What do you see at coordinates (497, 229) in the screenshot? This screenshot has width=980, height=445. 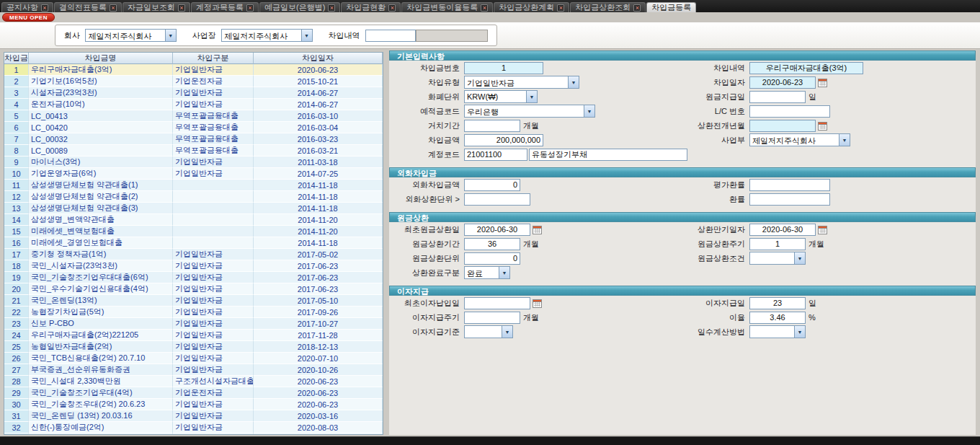 I see `first-repay-date-input` at bounding box center [497, 229].